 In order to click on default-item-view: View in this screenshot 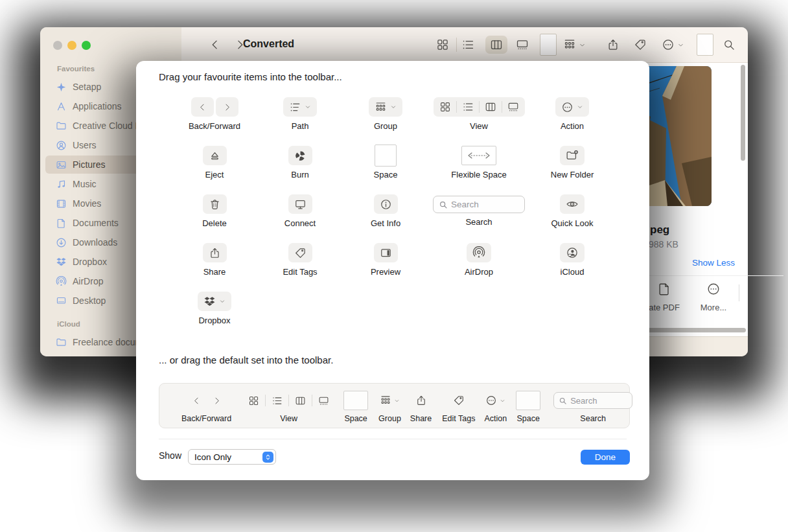, I will do `click(289, 407)`.